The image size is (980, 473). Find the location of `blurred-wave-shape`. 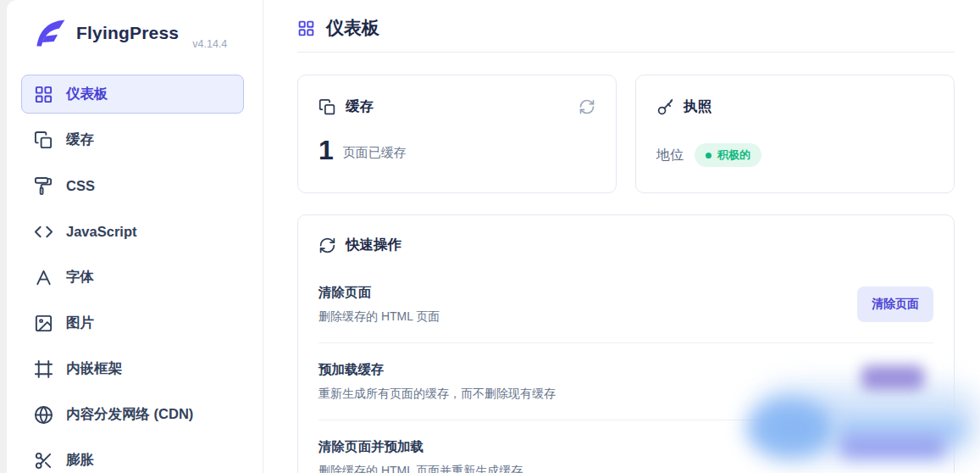

blurred-wave-shape is located at coordinates (790, 428).